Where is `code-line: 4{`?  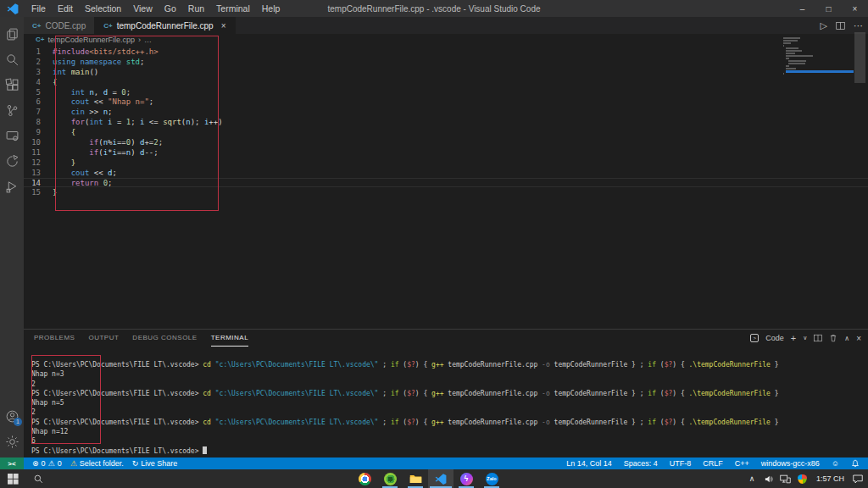 code-line: 4{ is located at coordinates (446, 82).